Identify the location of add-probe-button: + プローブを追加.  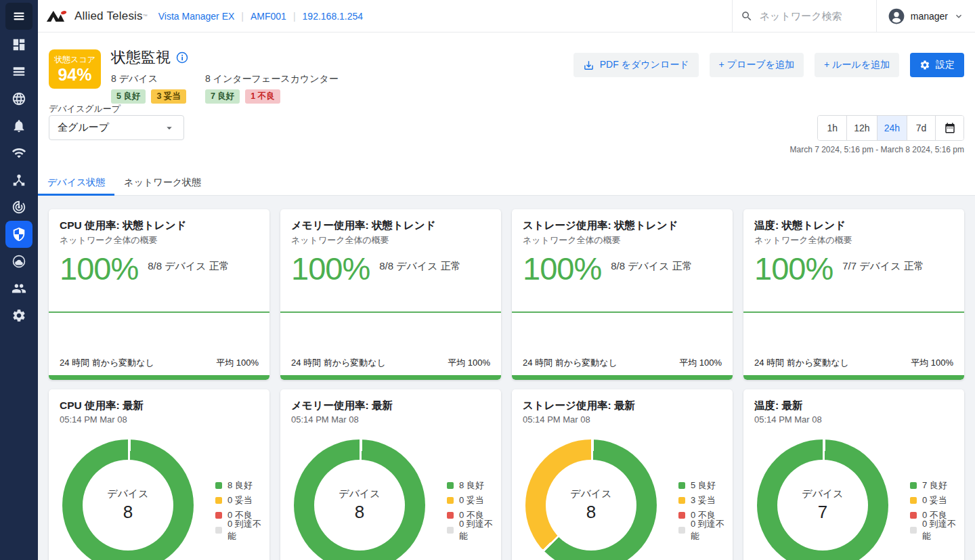
(757, 65).